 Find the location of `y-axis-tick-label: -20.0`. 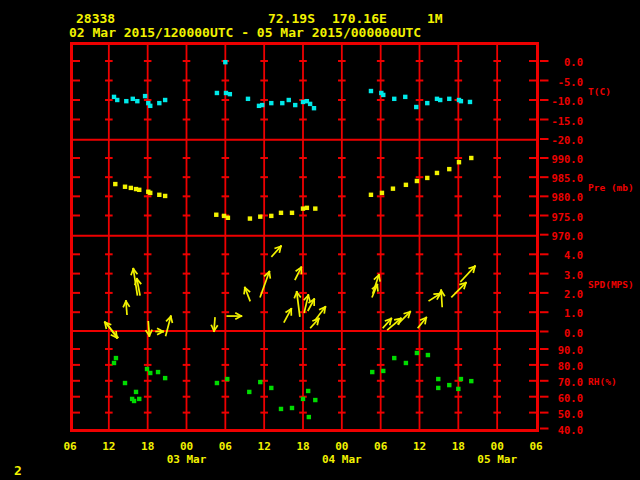

y-axis-tick-label: -20.0 is located at coordinates (559, 140).